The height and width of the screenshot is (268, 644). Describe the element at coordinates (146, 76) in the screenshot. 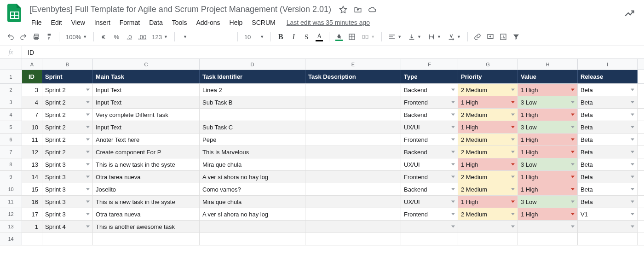

I see `header-cell-C: Main Task` at that location.